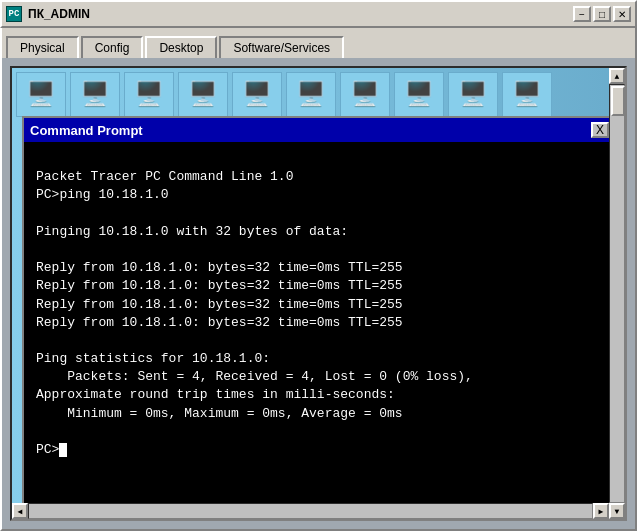  What do you see at coordinates (419, 94) in the screenshot?
I see `desktop-icon-8: 🖥️` at bounding box center [419, 94].